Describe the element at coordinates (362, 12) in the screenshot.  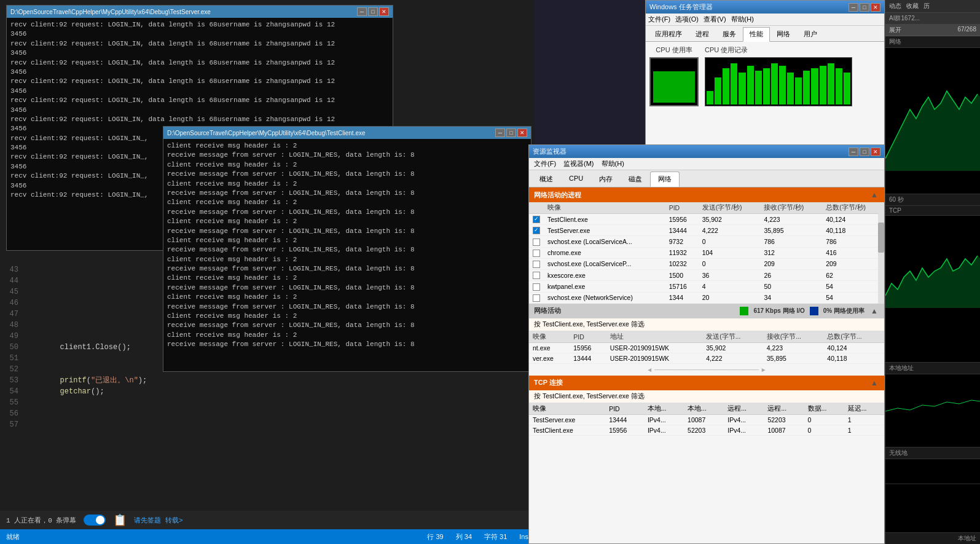
I see `minimize-button: ─` at that location.